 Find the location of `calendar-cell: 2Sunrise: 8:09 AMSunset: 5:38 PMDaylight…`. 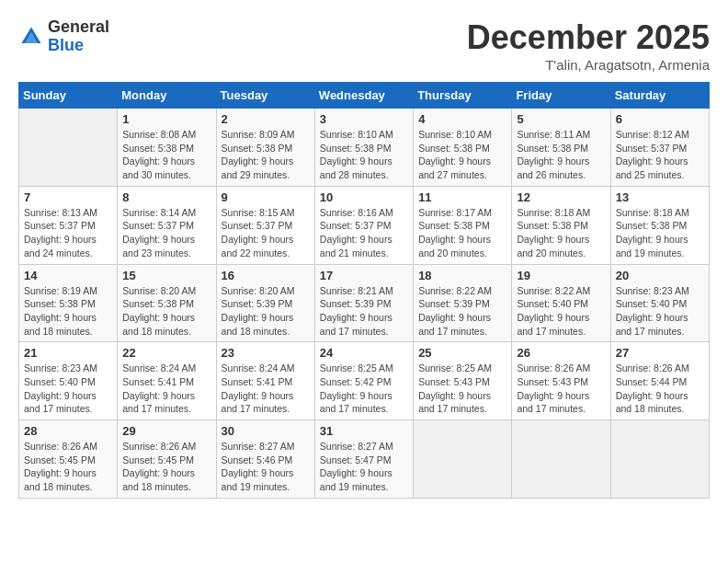

calendar-cell: 2Sunrise: 8:09 AMSunset: 5:38 PMDaylight… is located at coordinates (265, 147).